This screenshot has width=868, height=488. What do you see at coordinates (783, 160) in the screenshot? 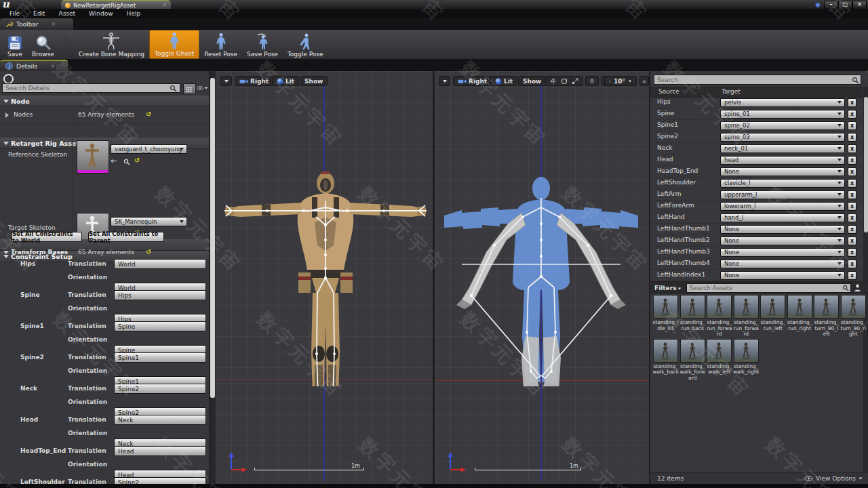
I see `target-bone-dropdown: head` at bounding box center [783, 160].